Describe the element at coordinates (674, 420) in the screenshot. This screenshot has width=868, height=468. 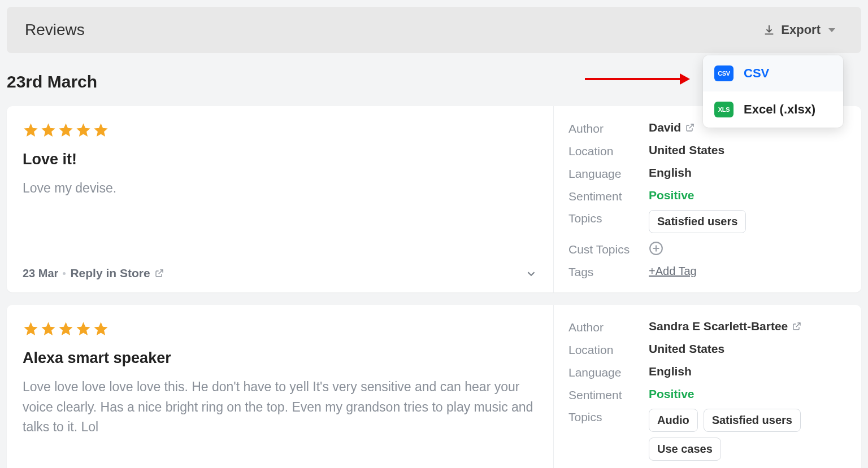
I see `topic-chip: Audio` at that location.